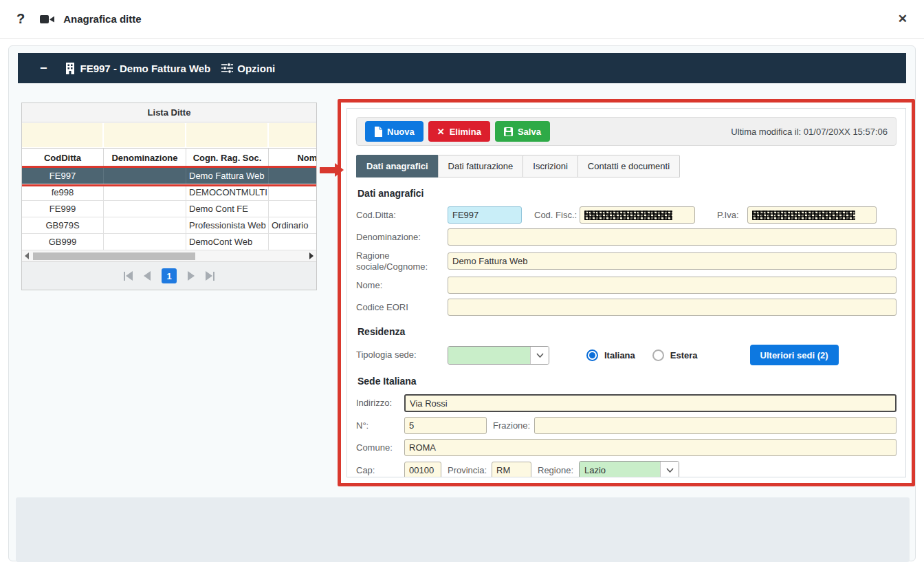 This screenshot has width=924, height=571. I want to click on prev-page-button, so click(147, 276).